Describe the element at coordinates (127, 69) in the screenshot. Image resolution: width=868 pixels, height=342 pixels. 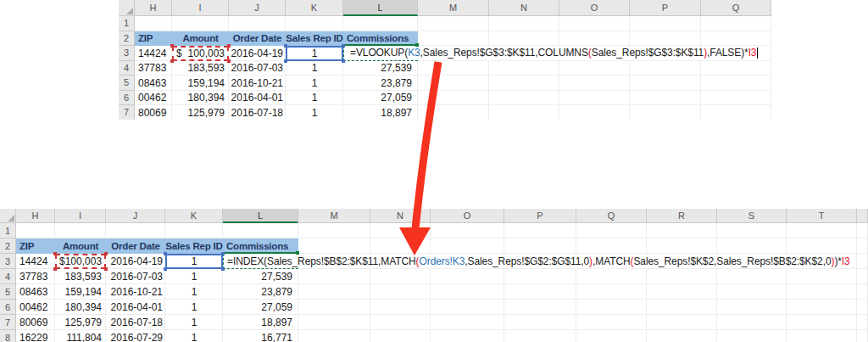
I see `row-header-4: 4` at that location.